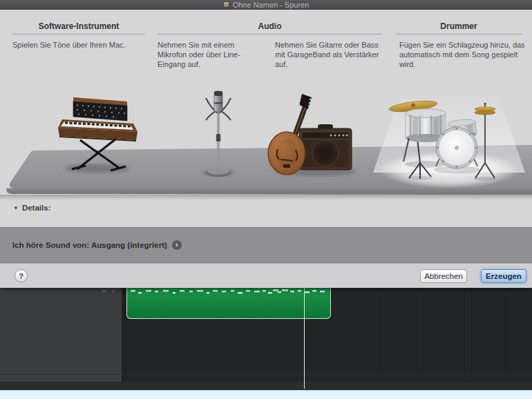 The image size is (532, 399). I want to click on track-row-divider, so click(266, 374).